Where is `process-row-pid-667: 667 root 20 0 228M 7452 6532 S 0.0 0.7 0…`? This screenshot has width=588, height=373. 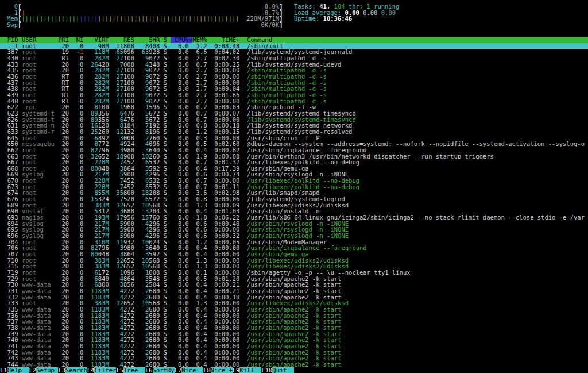 process-row-pid-667: 667 root 20 0 228M 7452 6532 S 0.0 0.7 0… is located at coordinates (294, 162).